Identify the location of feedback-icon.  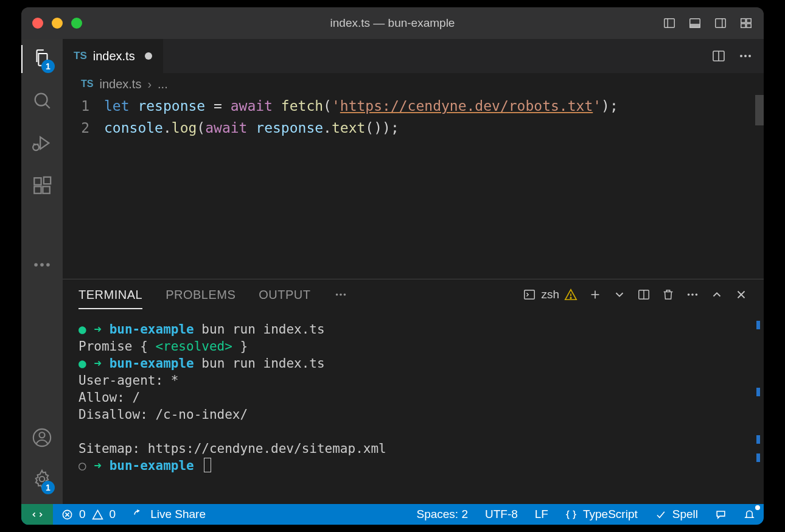
(720, 515).